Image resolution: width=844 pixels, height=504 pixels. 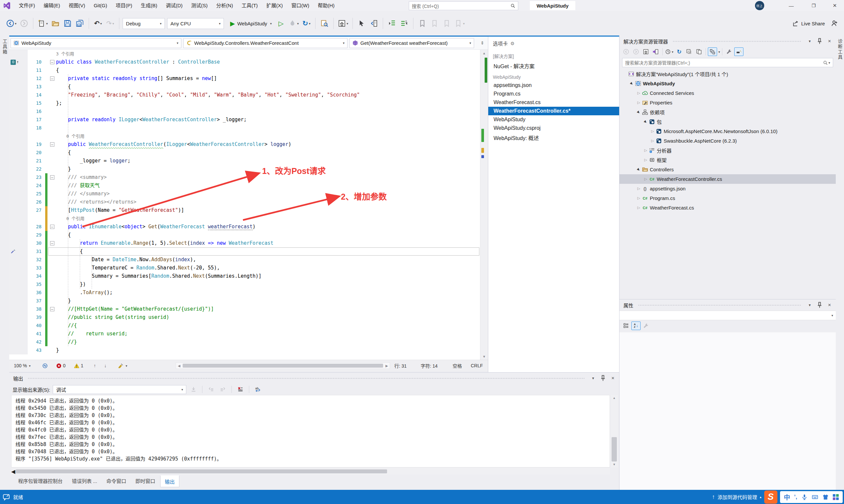 I want to click on dropdown-caret-icon: ▾, so click(x=719, y=52).